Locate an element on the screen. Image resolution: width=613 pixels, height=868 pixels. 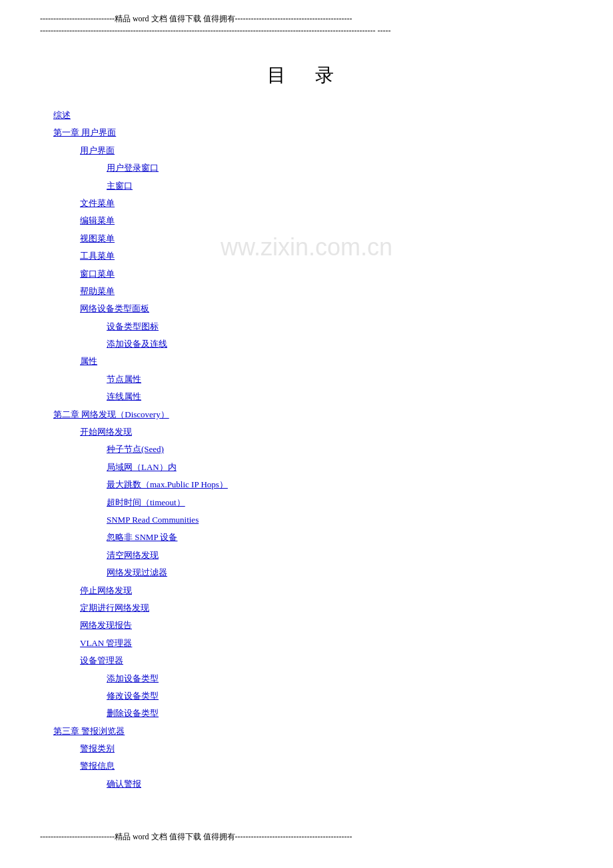
toc-link: SNMP Read Communities is located at coordinates (153, 520).